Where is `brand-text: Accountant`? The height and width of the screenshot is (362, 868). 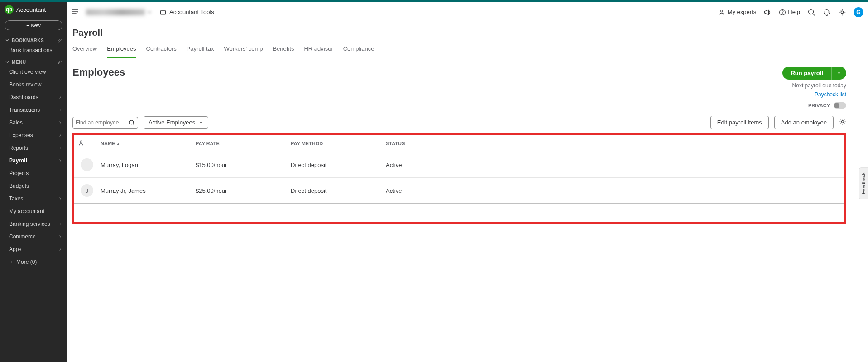
brand-text: Accountant is located at coordinates (31, 10).